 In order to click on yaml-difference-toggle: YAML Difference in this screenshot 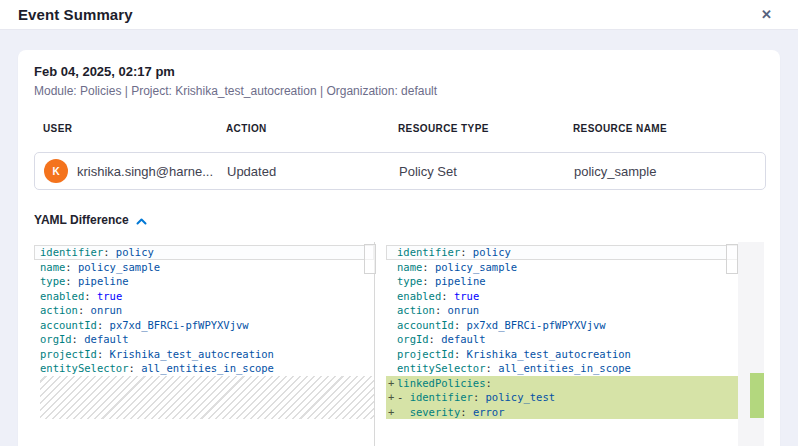, I will do `click(400, 220)`.